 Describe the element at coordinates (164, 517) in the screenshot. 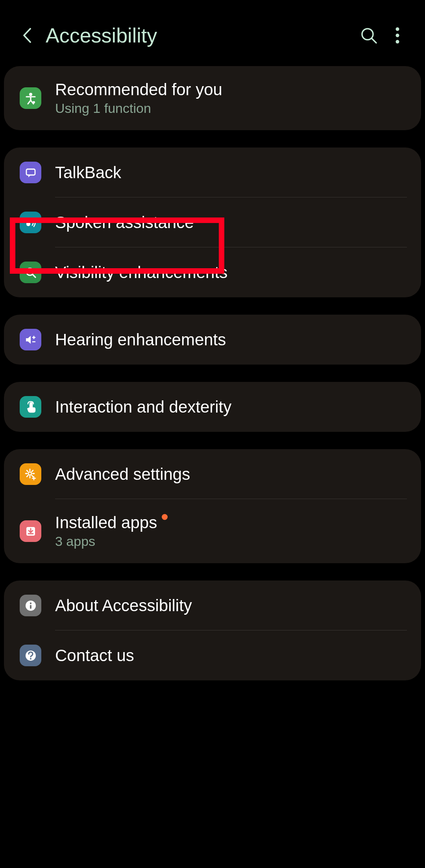

I see `notification-badge` at that location.